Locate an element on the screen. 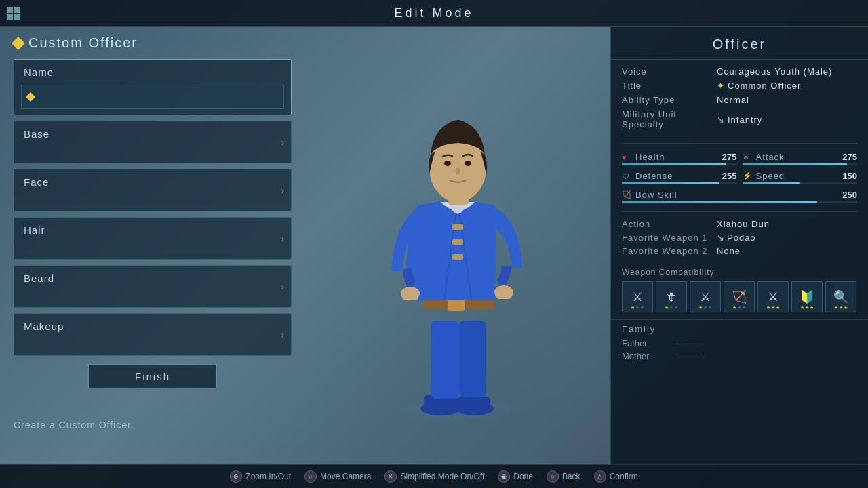  weapon-slot-0: ⚔ ★★★ is located at coordinates (637, 297).